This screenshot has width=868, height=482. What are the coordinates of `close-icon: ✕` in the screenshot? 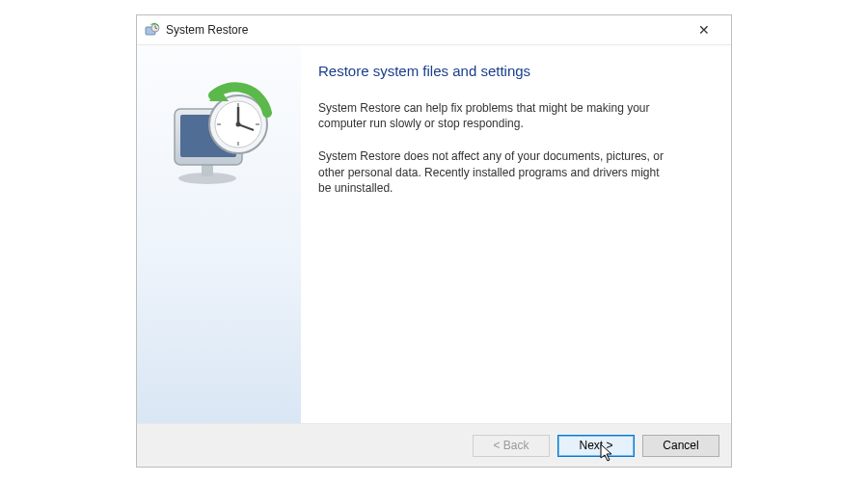 It's located at (704, 30).